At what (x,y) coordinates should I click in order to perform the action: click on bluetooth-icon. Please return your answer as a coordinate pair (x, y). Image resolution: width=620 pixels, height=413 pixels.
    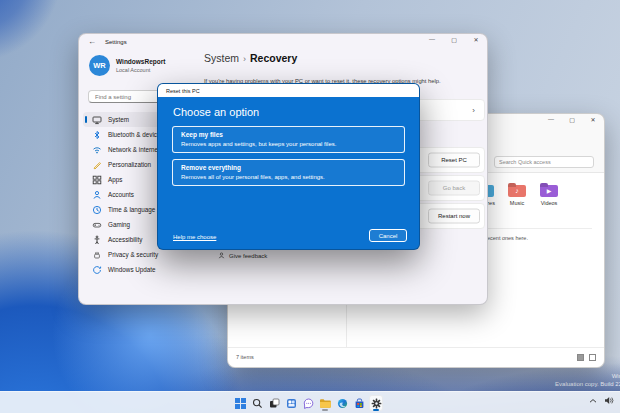
    Looking at the image, I should click on (97, 135).